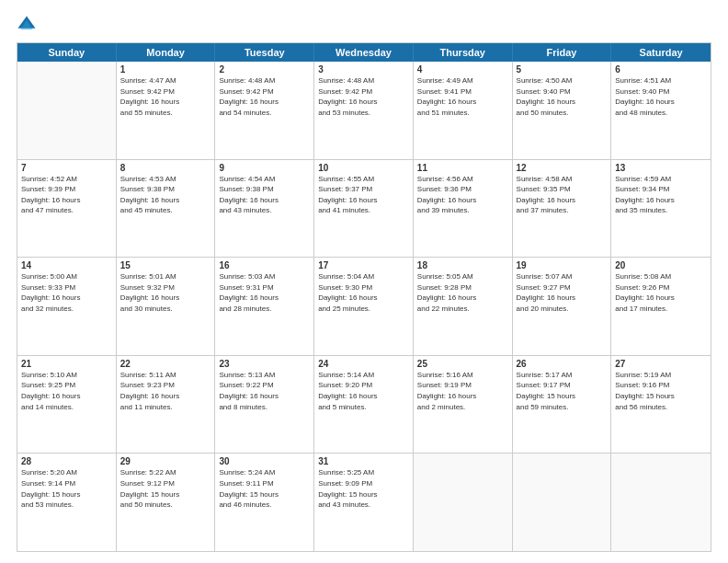 The height and width of the screenshot is (563, 728). Describe the element at coordinates (661, 405) in the screenshot. I see `calendar-cell: 27Sunrise: 5:19 AM Sunset: 9:16 PM Dayli…` at that location.